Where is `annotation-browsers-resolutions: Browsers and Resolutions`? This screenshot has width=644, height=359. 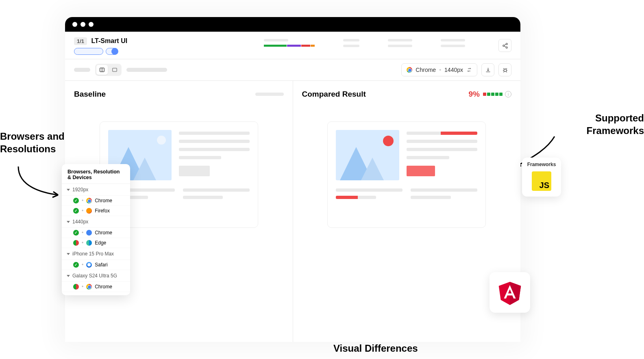 annotation-browsers-resolutions: Browsers and Resolutions is located at coordinates (33, 143).